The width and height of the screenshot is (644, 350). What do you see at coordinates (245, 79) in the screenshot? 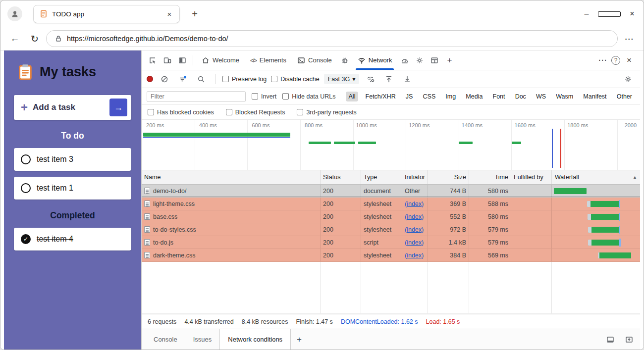
I see `preserve-log-option: Preserve log` at bounding box center [245, 79].